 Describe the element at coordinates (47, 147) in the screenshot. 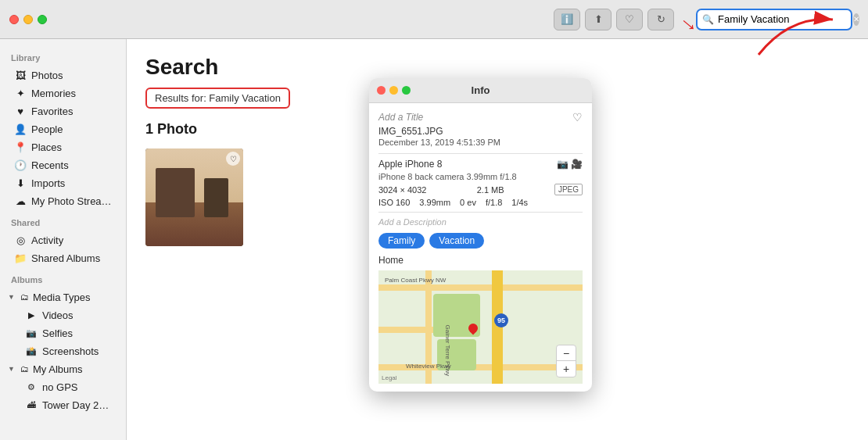

I see `places-label: Places` at that location.